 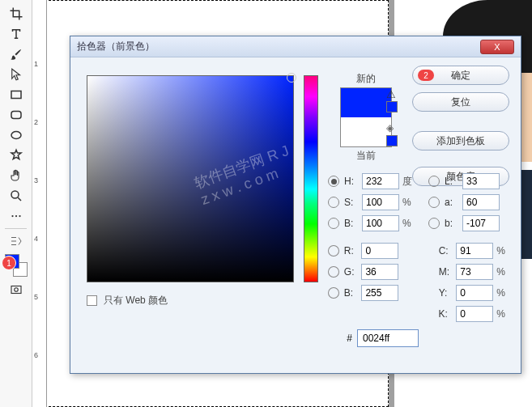 What do you see at coordinates (366, 155) in the screenshot?
I see `current-label: 当前` at bounding box center [366, 155].